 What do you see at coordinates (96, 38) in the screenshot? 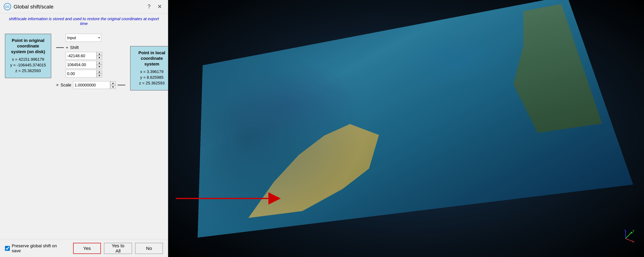
I see `dropdown-row: Input Always ask Global shift only ▾` at bounding box center [96, 38].